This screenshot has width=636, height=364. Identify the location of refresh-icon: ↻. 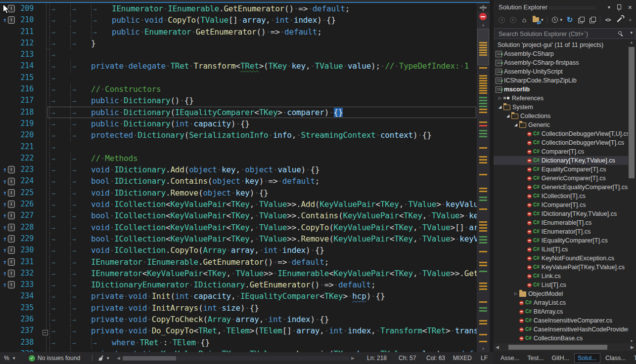
(570, 20).